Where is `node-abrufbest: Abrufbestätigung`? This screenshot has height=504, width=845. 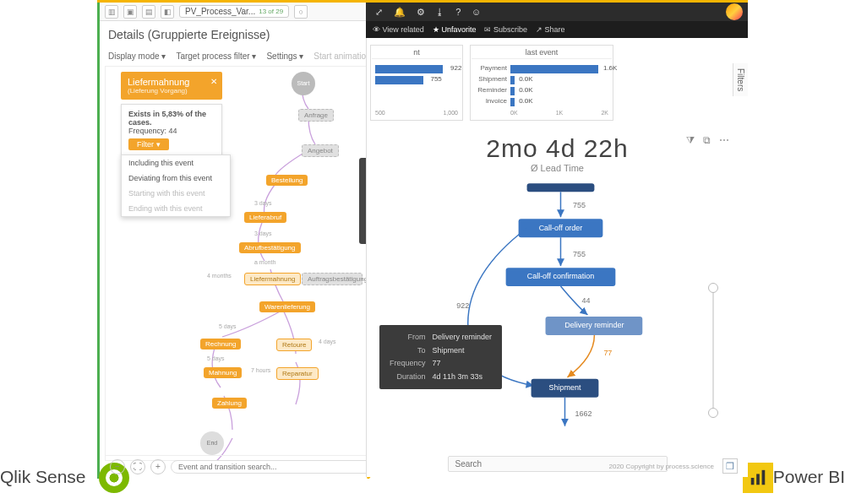
node-abrufbest: Abrufbestätigung is located at coordinates (270, 248).